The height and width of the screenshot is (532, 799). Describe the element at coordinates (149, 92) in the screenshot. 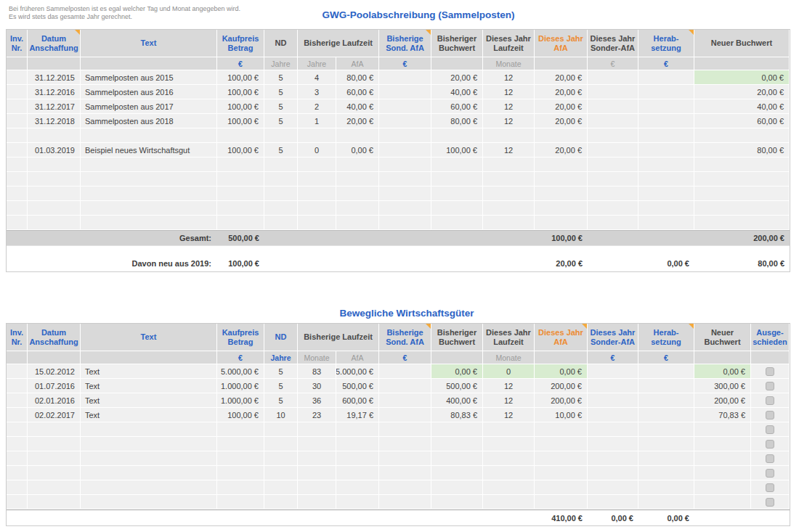

I see `cell-text: Sammelposten aus 2016` at that location.